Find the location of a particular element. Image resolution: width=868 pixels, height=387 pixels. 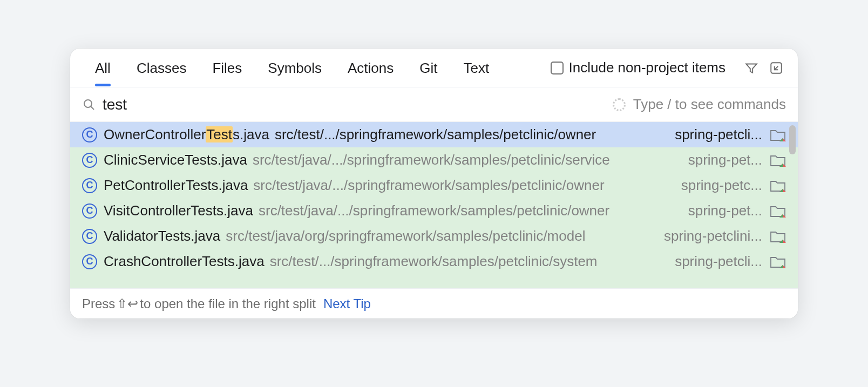

result-module: spring-petc... is located at coordinates (722, 186).